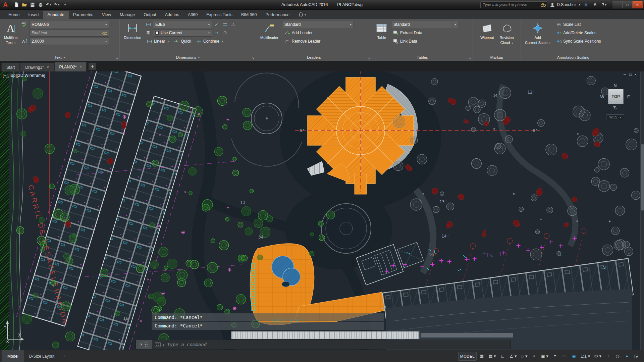 This screenshot has height=362, width=644. Describe the element at coordinates (65, 33) in the screenshot. I see `find-text-input` at that location.